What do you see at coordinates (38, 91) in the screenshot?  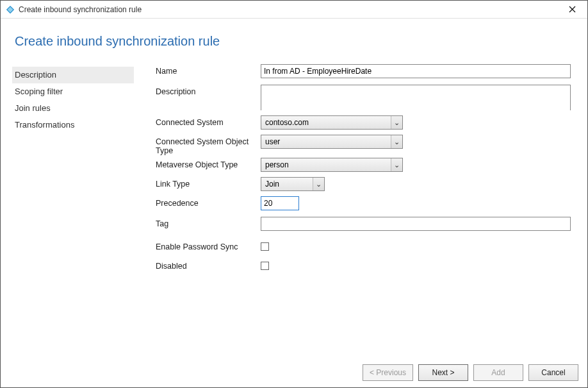 I see `sidebar-item-label: Scoping filter` at bounding box center [38, 91].